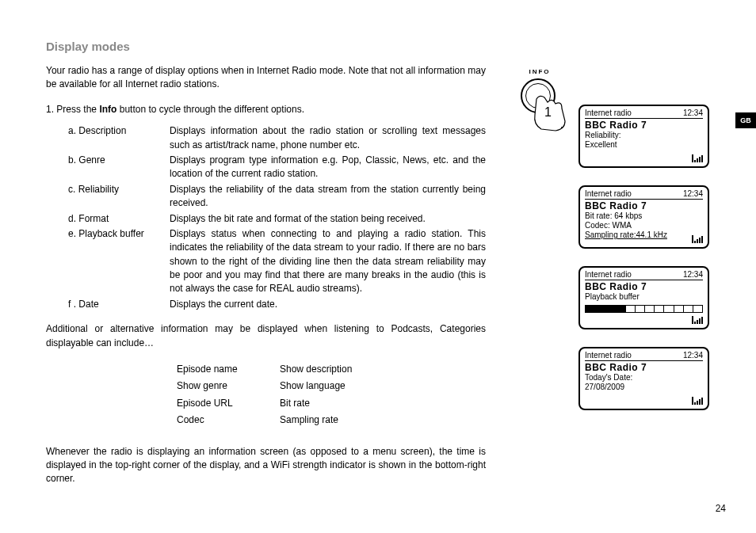  Describe the element at coordinates (119, 219) in the screenshot. I see `opt-label: d. Format` at that location.